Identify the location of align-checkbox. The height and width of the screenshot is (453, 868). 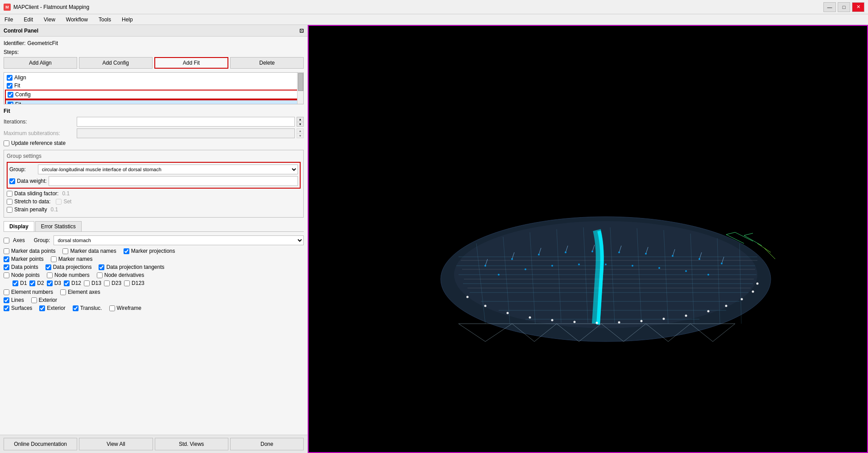
(10, 78).